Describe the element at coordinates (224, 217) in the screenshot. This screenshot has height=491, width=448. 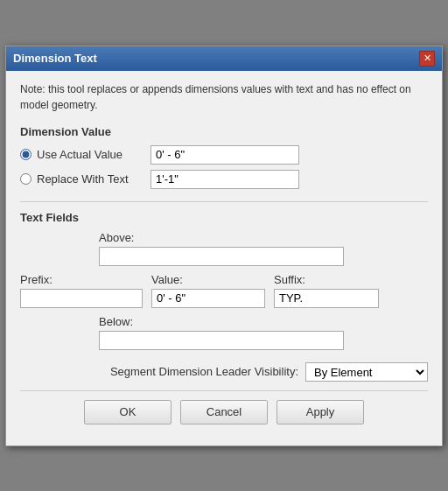
I see `text-fields-label: Text Fields` at that location.